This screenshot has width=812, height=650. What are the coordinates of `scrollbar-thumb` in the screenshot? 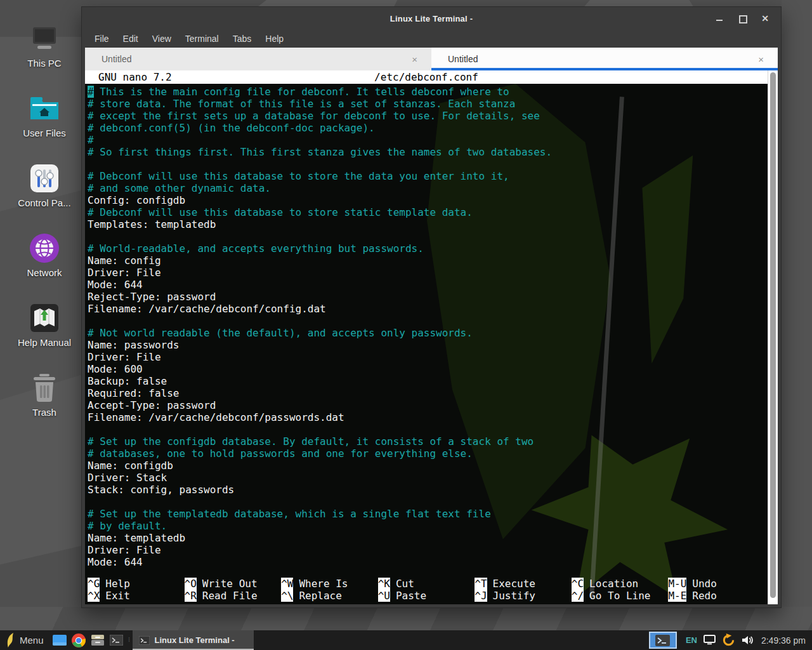 It's located at (773, 335).